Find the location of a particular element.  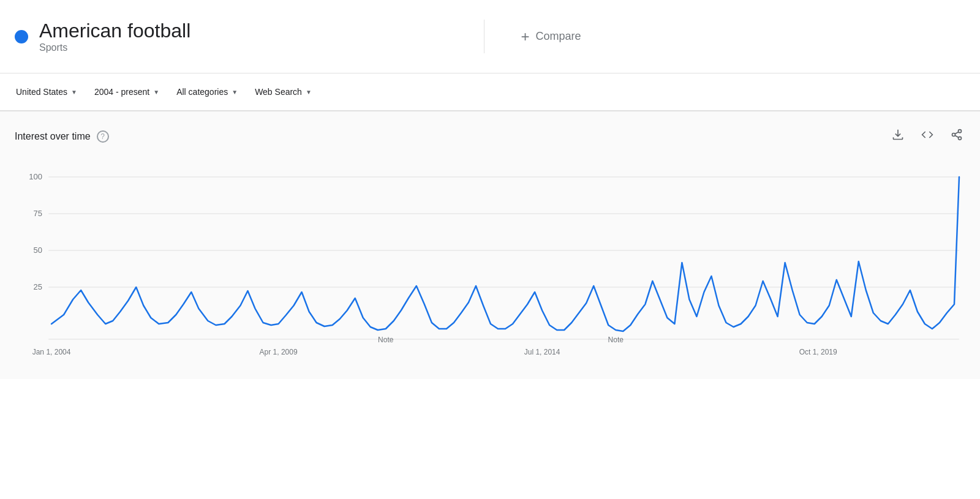

download-button is located at coordinates (898, 136).